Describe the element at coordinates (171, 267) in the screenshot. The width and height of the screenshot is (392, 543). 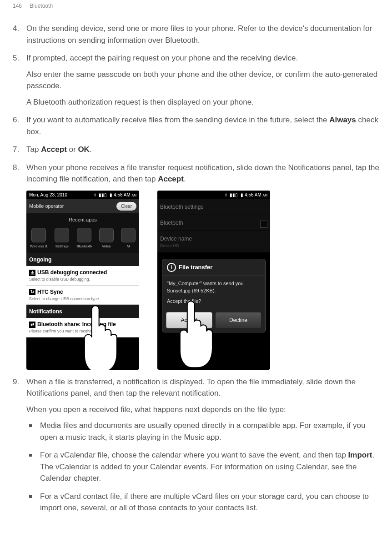
I see `info-icon: i` at that location.